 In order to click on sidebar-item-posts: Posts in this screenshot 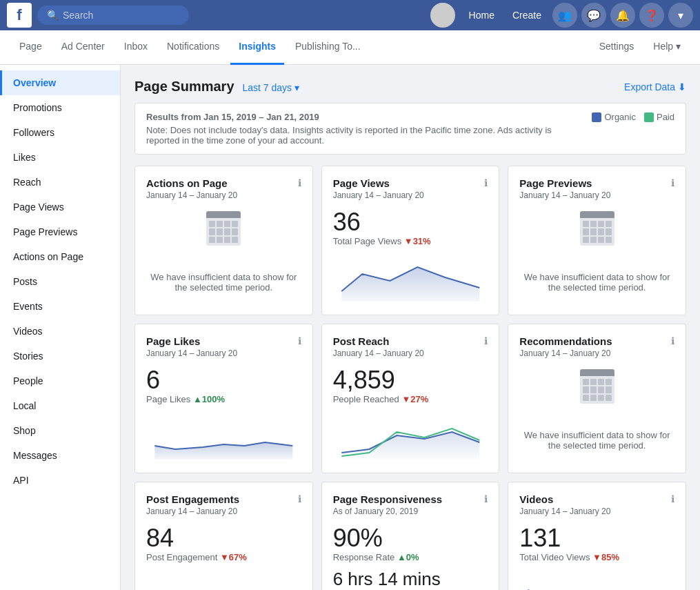, I will do `click(60, 282)`.